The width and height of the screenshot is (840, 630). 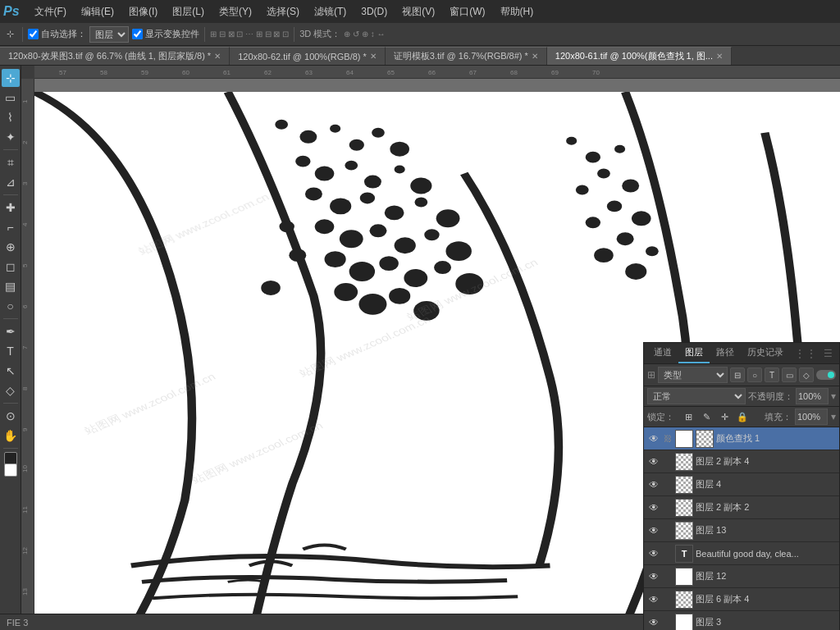 I want to click on tool-crop: ⌗, so click(x=11, y=162).